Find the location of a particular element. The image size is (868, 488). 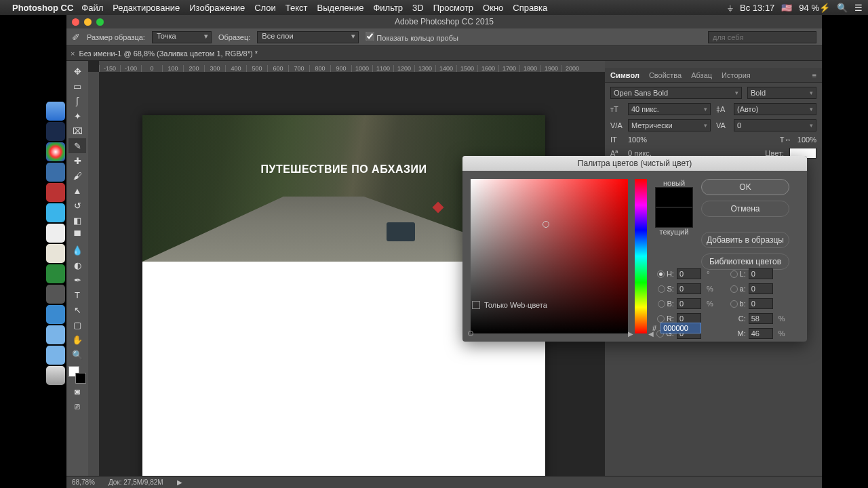

l-radio is located at coordinates (734, 274).